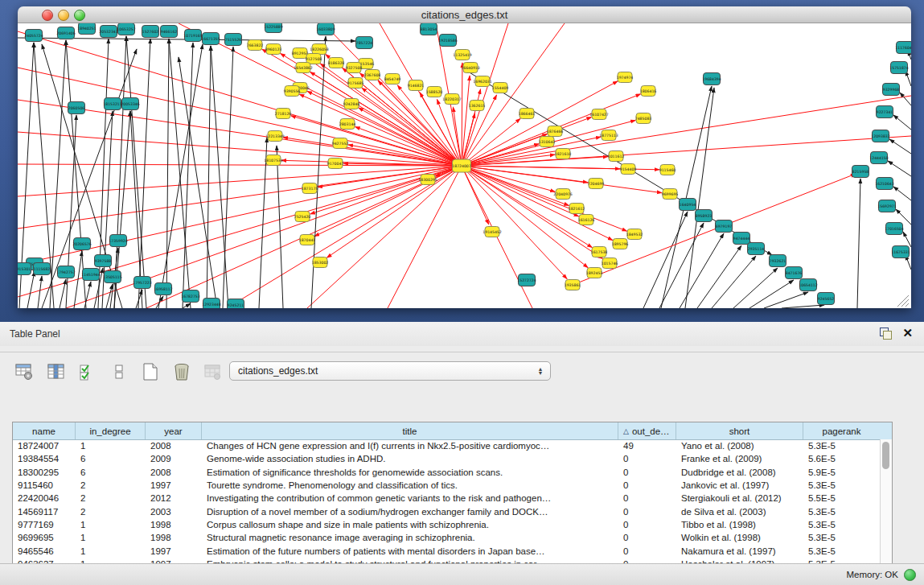 The width and height of the screenshot is (924, 585). I want to click on graph-node: 1588520, so click(434, 92).